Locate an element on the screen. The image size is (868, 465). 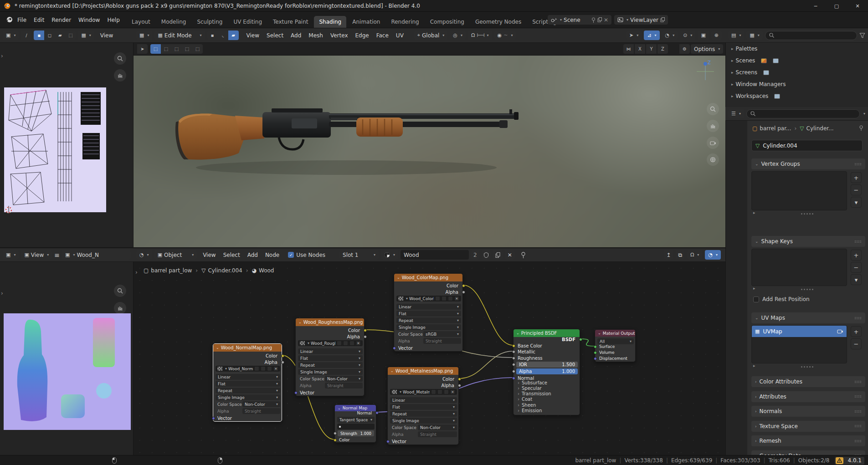
editor-type-properties-button: ☰▾ is located at coordinates (736, 114).